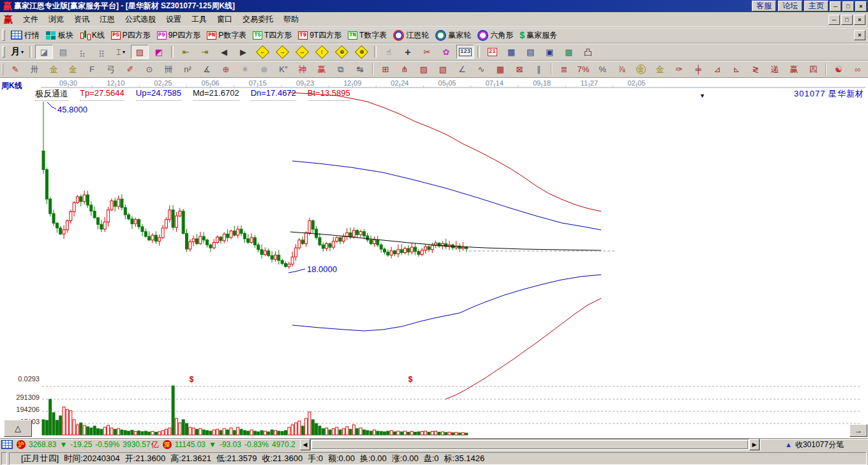  I want to click on winner-service-button: $赢家服务, so click(539, 35).